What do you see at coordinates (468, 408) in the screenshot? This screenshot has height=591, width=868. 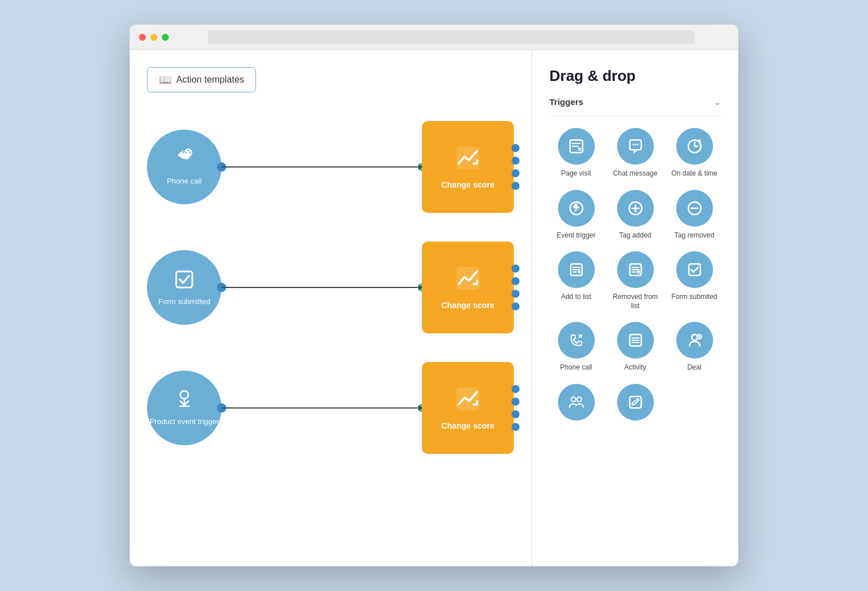 I see `action-node-3: Change score` at bounding box center [468, 408].